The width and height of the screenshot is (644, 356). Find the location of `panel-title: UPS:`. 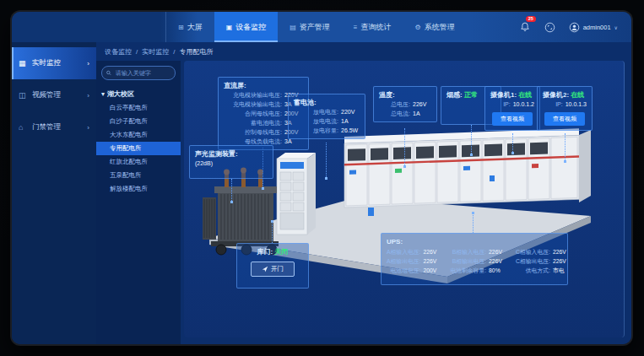

panel-title: UPS: is located at coordinates (474, 241).